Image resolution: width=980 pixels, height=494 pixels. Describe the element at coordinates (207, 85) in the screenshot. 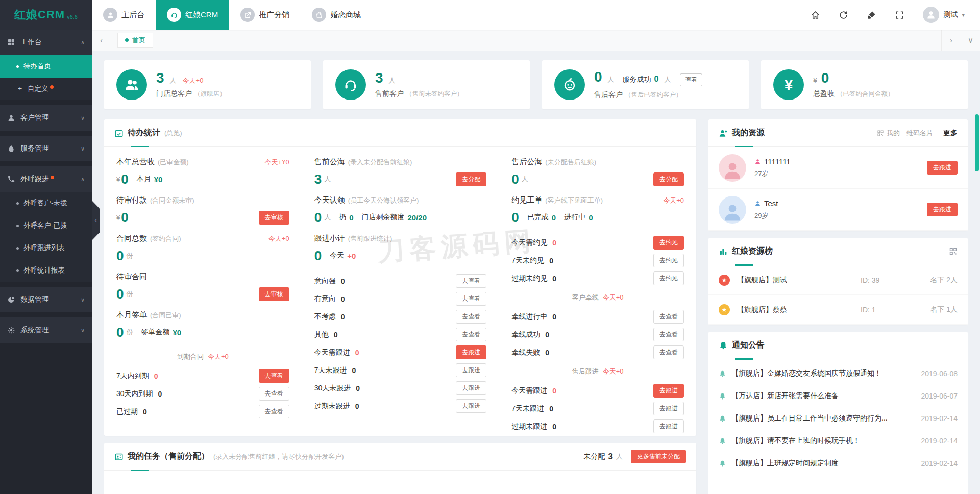

I see `stat-card-store-customers: 3 人 今天+0 门店总客户 （旗舰店）` at that location.